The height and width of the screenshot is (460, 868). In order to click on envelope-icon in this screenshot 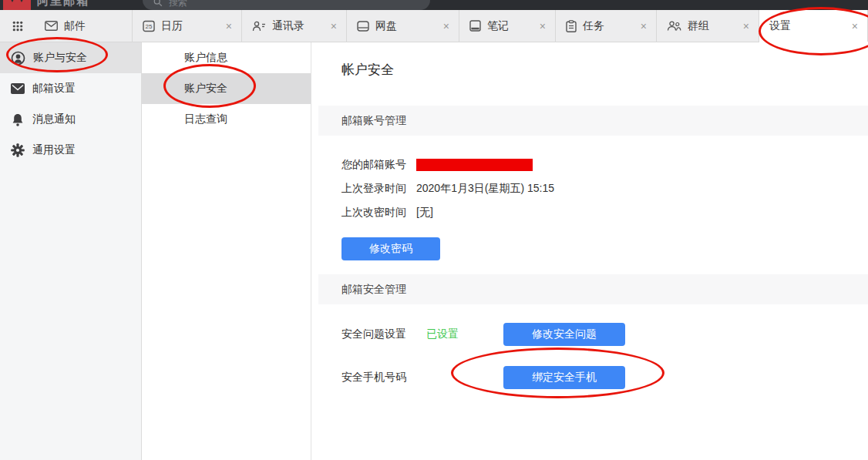, I will do `click(18, 89)`.